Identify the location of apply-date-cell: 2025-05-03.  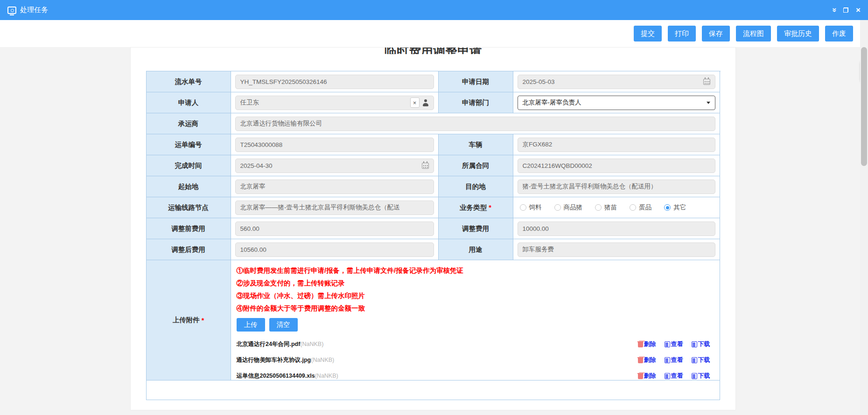
(617, 82).